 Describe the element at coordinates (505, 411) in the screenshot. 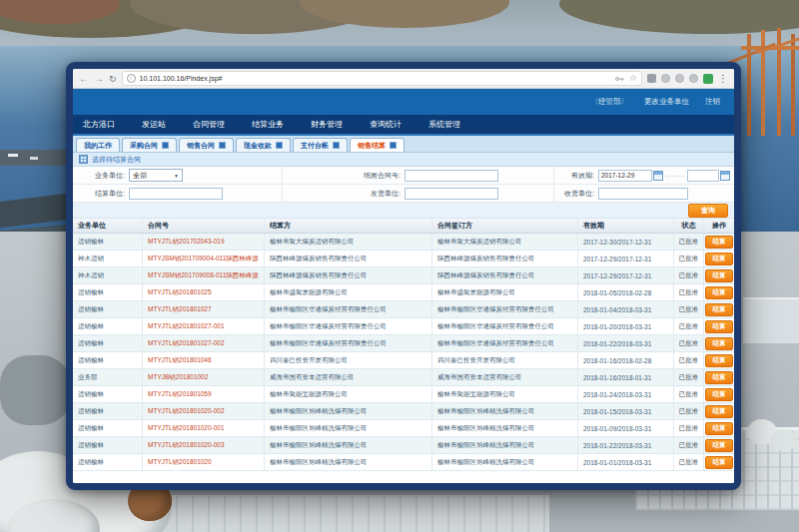

I see `signer-cell: 榆林市榆阳区旭峰精洗煤有限公司` at that location.